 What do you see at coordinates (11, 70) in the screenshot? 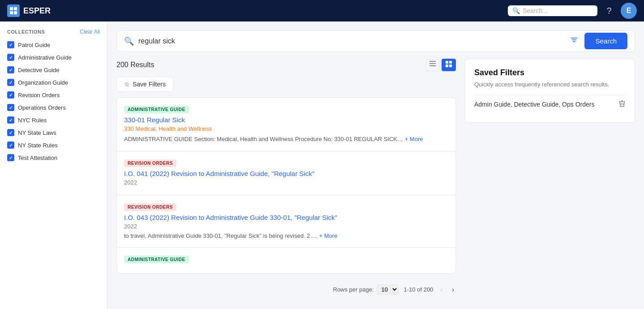
I see `checkbox-detective-guide` at bounding box center [11, 70].